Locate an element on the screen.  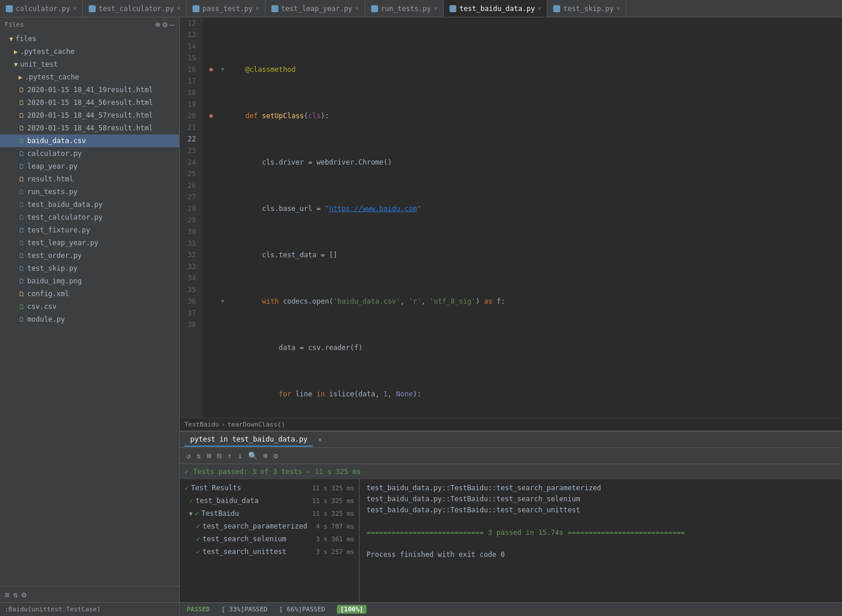
tab-calculator: calculator.py × is located at coordinates (42, 8).